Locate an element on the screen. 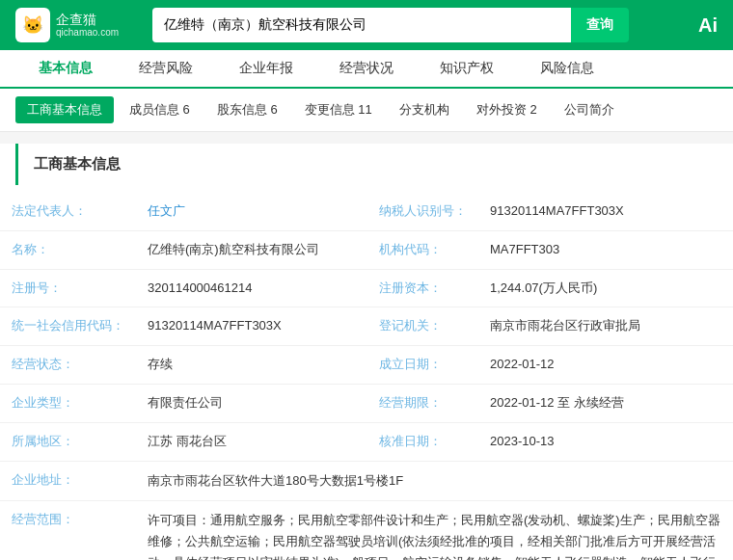 The image size is (733, 560). tab-business-risk: 经营风险 is located at coordinates (166, 68).